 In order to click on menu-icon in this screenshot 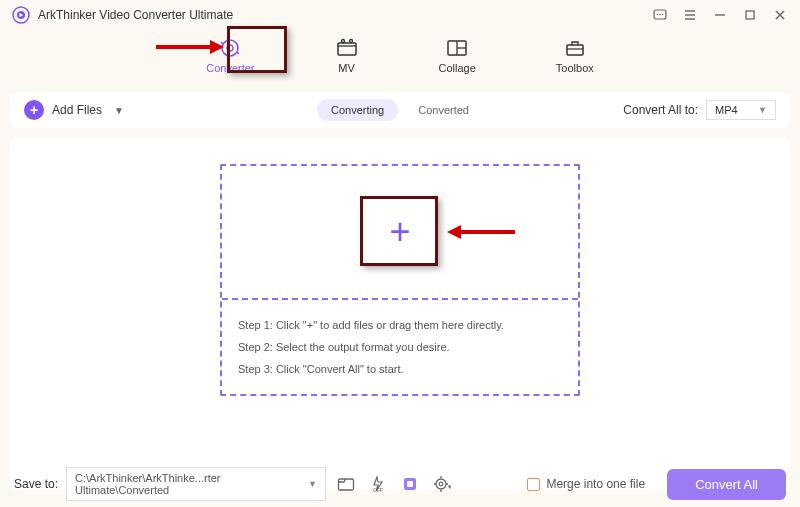, I will do `click(690, 15)`.